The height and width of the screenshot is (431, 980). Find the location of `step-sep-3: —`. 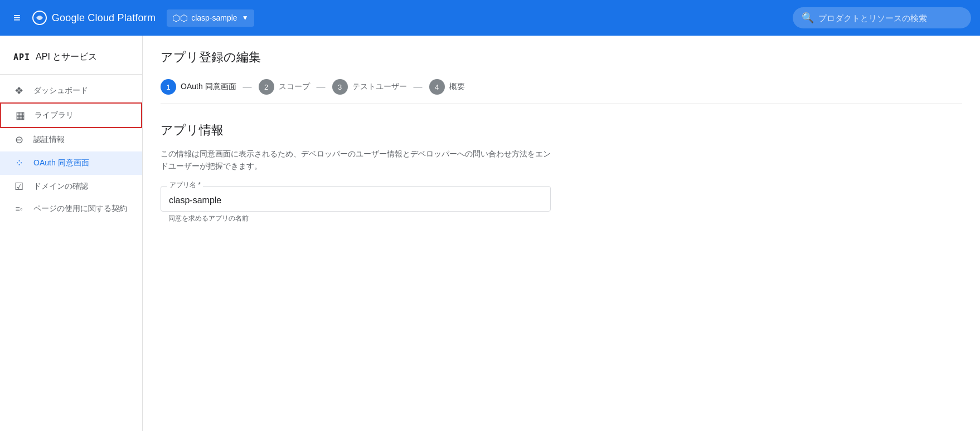

step-sep-3: — is located at coordinates (418, 87).